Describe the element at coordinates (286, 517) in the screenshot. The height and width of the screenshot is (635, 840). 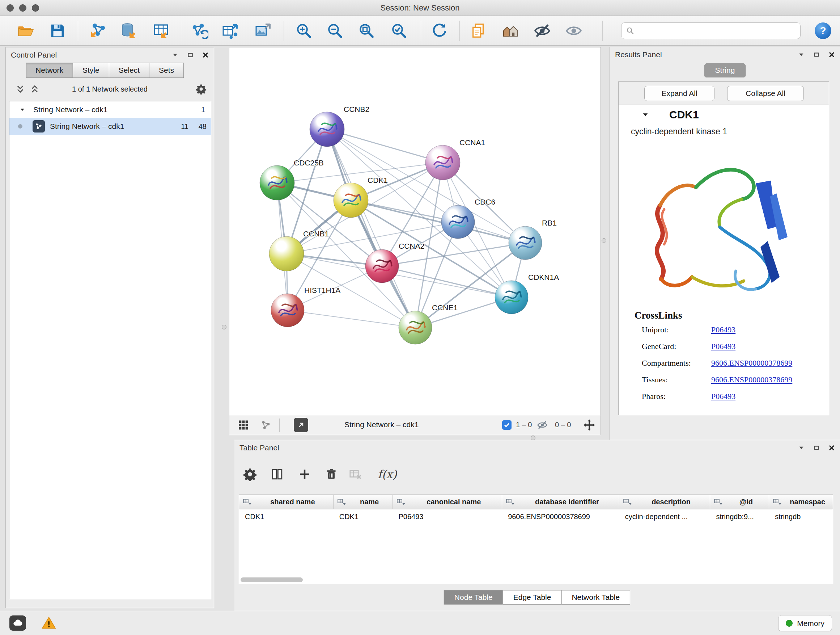
I see `cell-shared-name: CDK1` at that location.